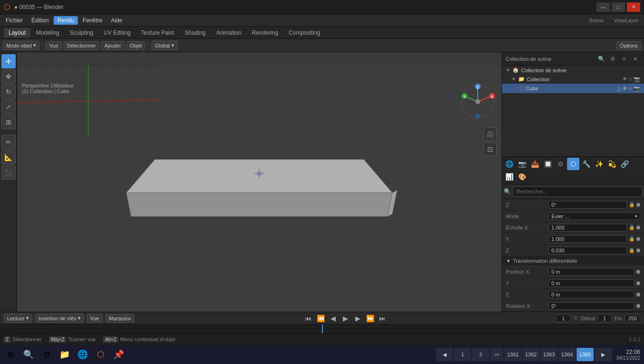 Image resolution: width=644 pixels, height=364 pixels. Describe the element at coordinates (638, 306) in the screenshot. I see `prop-rot-x-dot` at that location.